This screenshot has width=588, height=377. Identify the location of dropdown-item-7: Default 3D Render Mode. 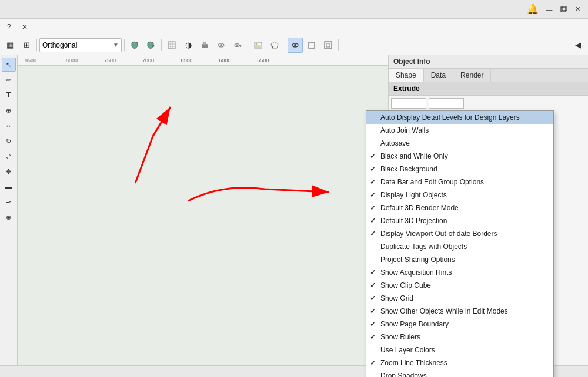
(460, 208).